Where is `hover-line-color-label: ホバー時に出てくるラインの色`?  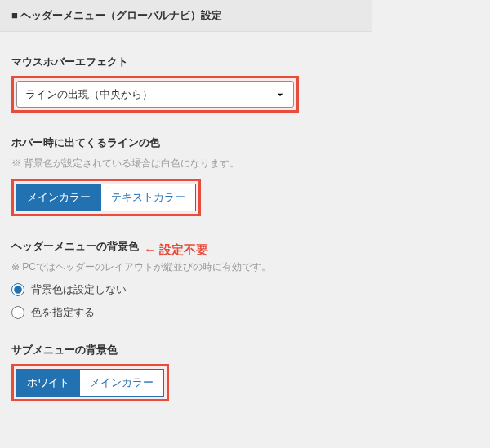
hover-line-color-label: ホバー時に出てくるラインの色 is located at coordinates (186, 143).